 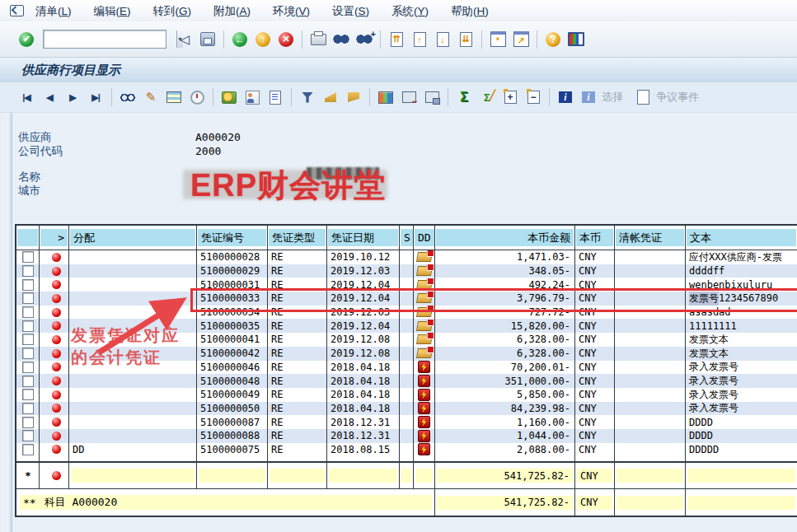 I want to click on column-header-s: S, so click(x=407, y=238).